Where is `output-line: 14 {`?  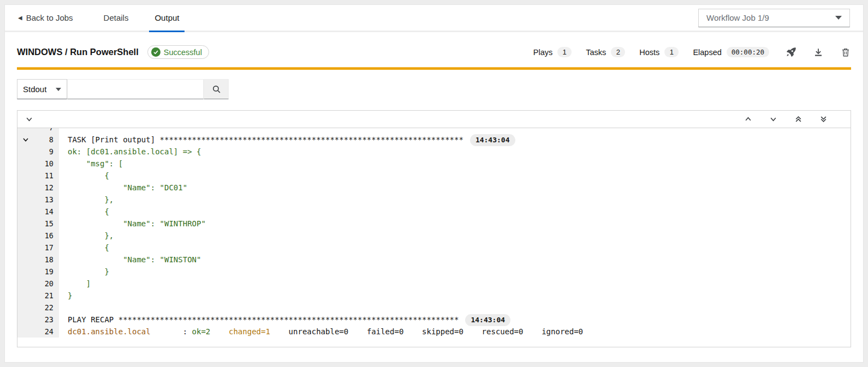 output-line: 14 { is located at coordinates (434, 212).